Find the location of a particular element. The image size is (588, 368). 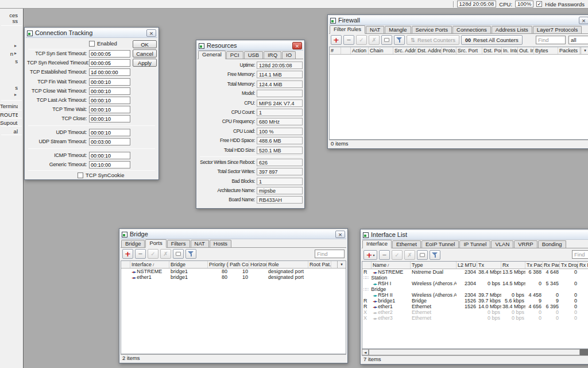

column-header-flags is located at coordinates (126, 264).